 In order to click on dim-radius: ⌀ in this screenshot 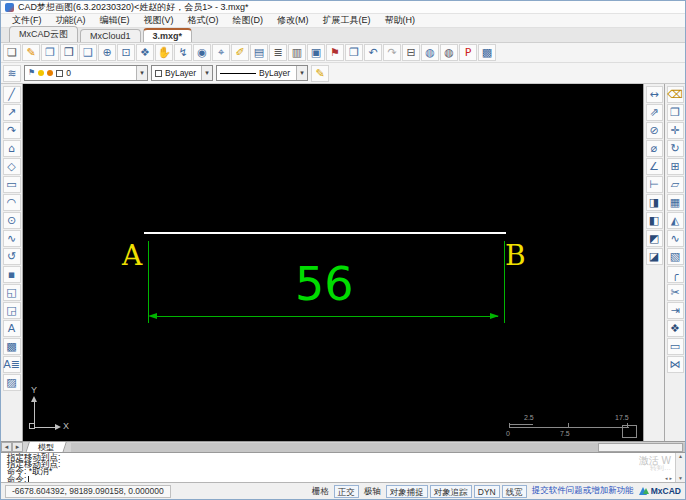, I will do `click(654, 148)`.